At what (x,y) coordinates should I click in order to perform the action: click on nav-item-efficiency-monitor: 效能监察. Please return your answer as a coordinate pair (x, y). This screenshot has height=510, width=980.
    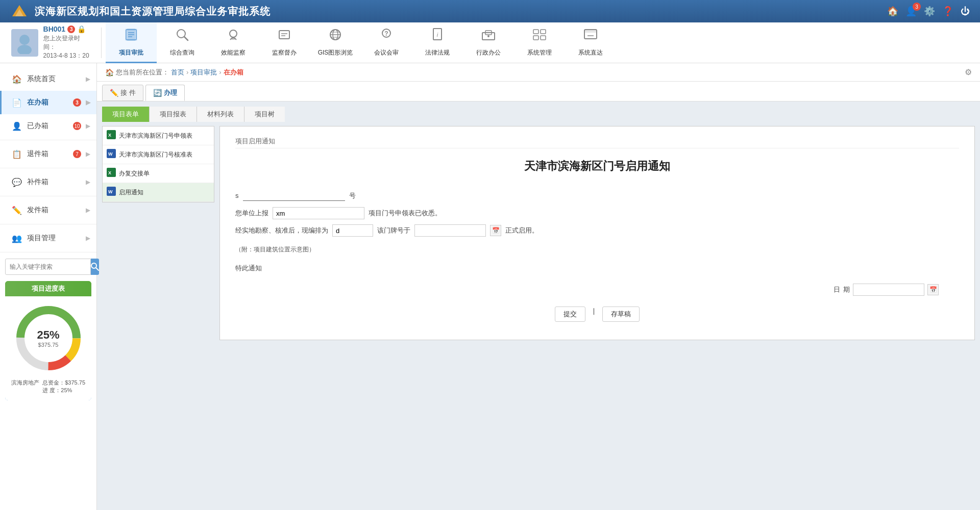
    Looking at the image, I should click on (233, 43).